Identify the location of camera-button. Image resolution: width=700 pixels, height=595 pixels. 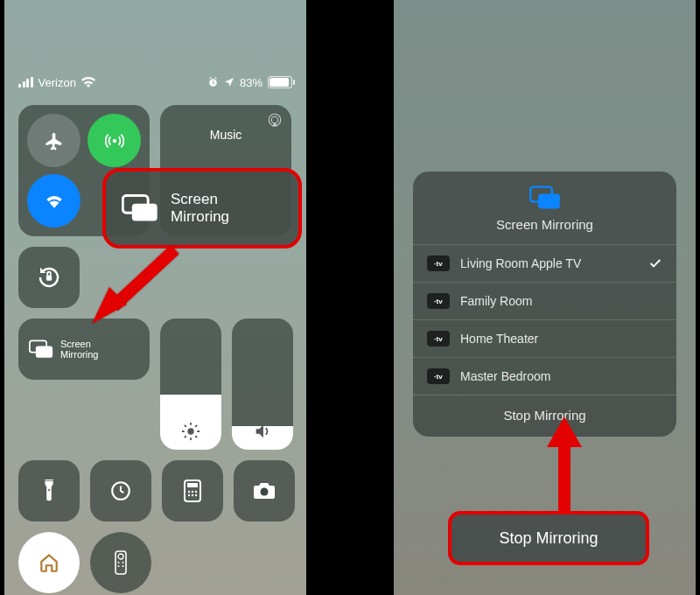
(264, 491).